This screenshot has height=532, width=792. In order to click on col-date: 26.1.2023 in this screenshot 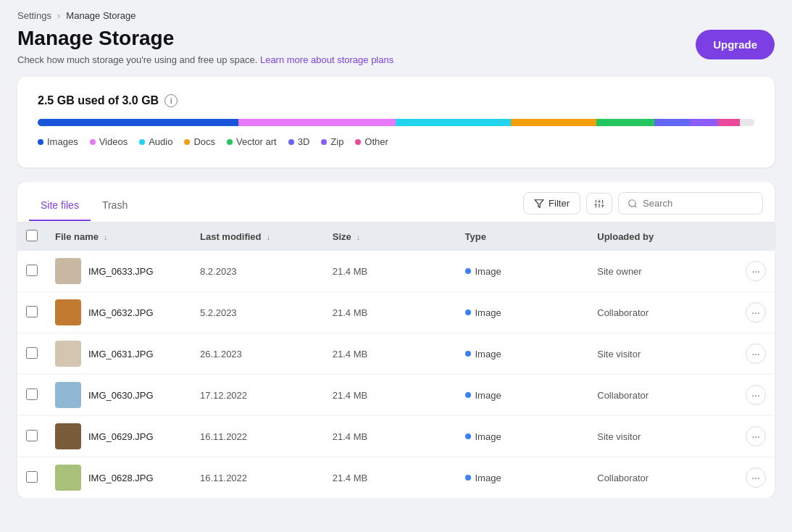, I will do `click(267, 354)`.